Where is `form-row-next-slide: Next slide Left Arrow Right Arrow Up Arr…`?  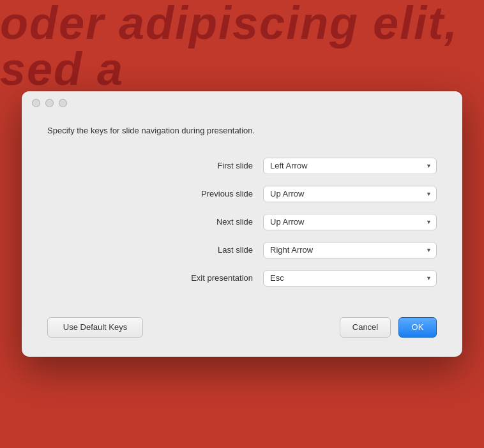 form-row-next-slide: Next slide Left Arrow Right Arrow Up Arr… is located at coordinates (242, 222).